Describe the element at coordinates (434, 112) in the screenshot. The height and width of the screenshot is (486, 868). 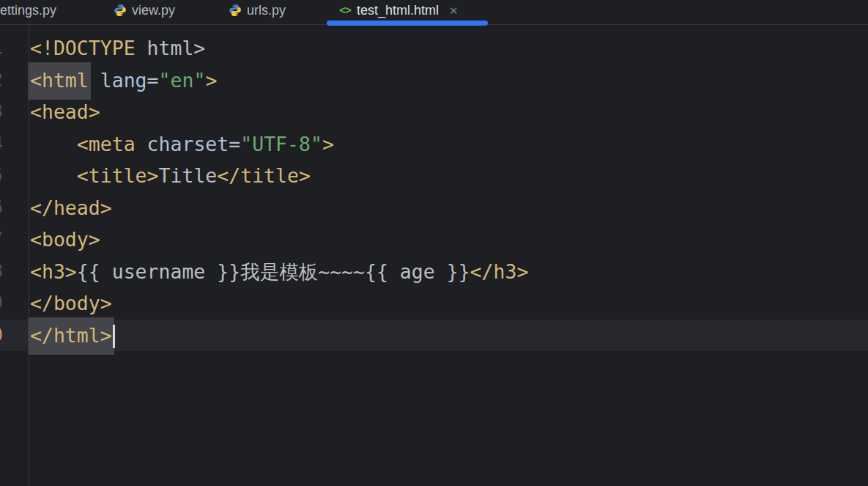
I see `code-line: 3<head>` at that location.